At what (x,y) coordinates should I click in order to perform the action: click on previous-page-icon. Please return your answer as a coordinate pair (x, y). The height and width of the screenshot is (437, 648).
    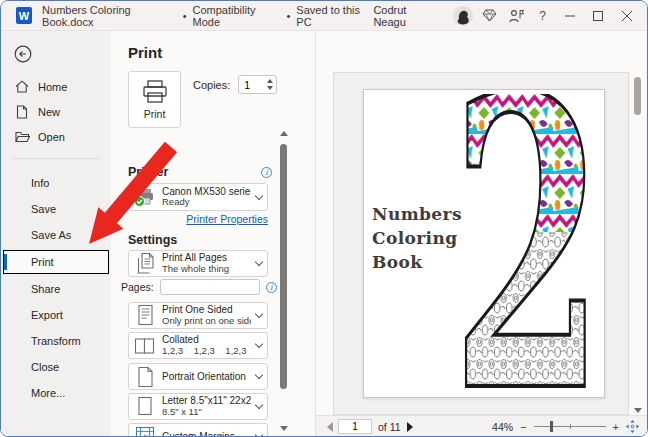
    Looking at the image, I should click on (330, 427).